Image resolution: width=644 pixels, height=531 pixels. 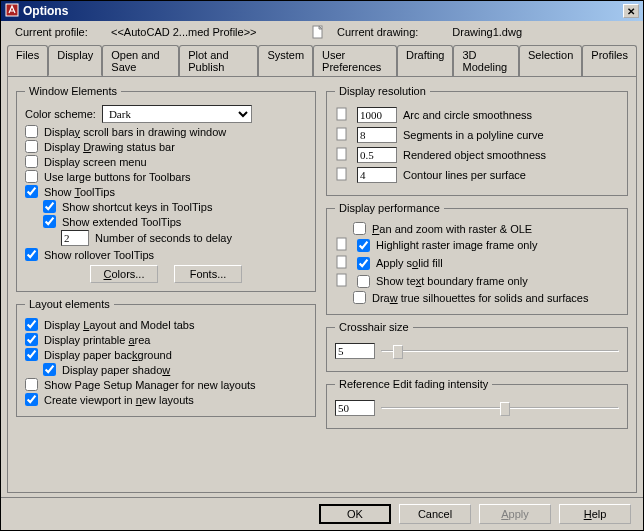 What do you see at coordinates (631, 11) in the screenshot?
I see `close-button: ✕` at bounding box center [631, 11].